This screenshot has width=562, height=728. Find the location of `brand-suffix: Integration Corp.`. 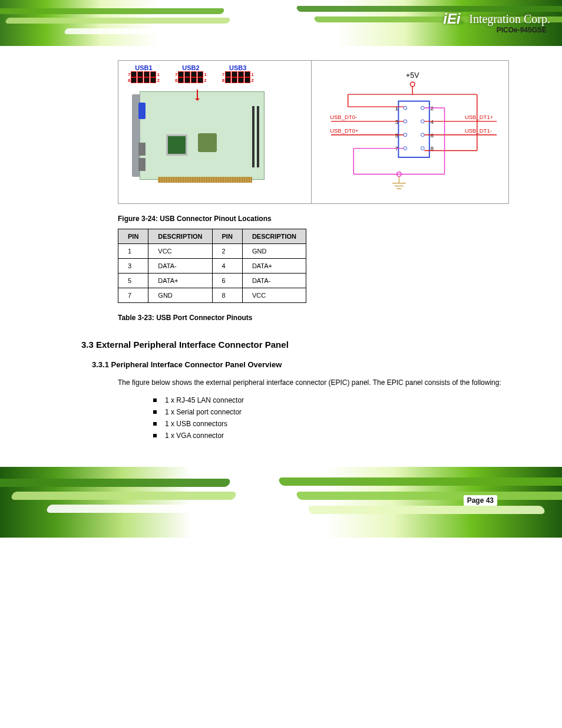

brand-suffix: Integration Corp. is located at coordinates (510, 19).